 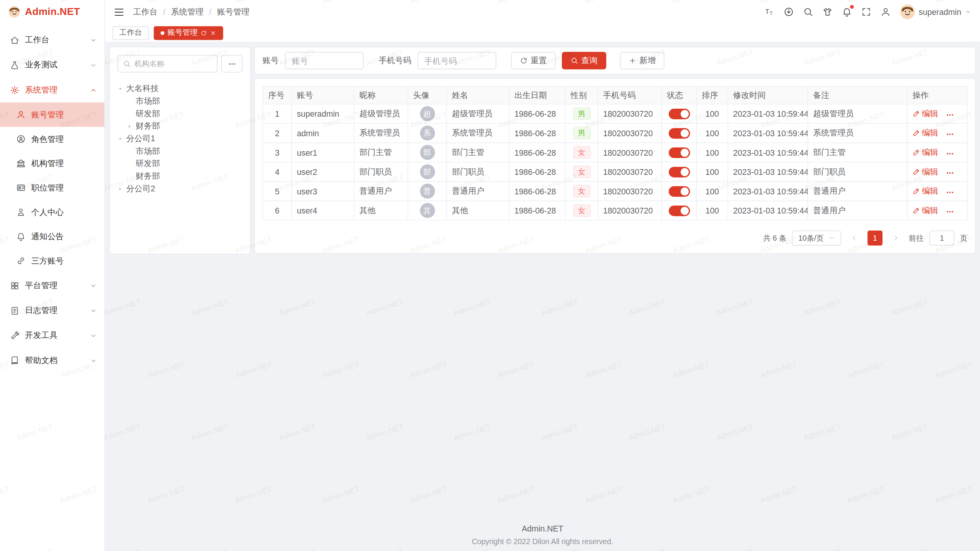 What do you see at coordinates (52, 335) in the screenshot?
I see `sidebar-item-dev-tools: 开发工具` at bounding box center [52, 335].